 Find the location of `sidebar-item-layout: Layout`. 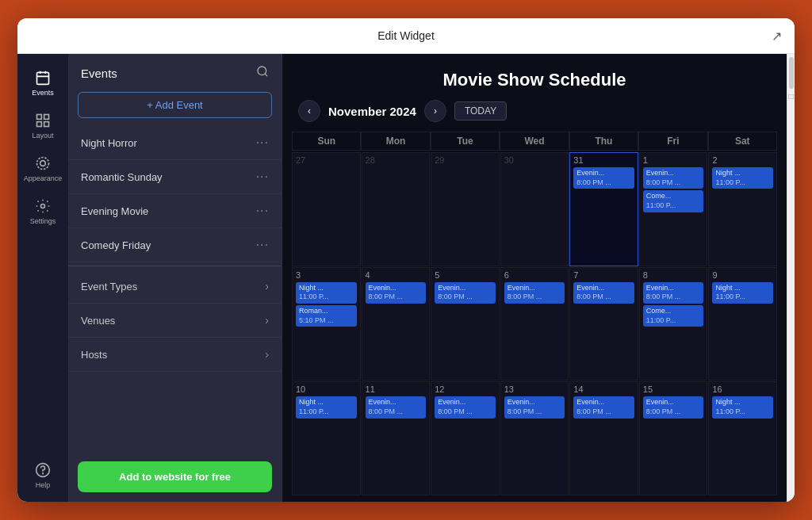

sidebar-item-layout: Layout is located at coordinates (43, 126).